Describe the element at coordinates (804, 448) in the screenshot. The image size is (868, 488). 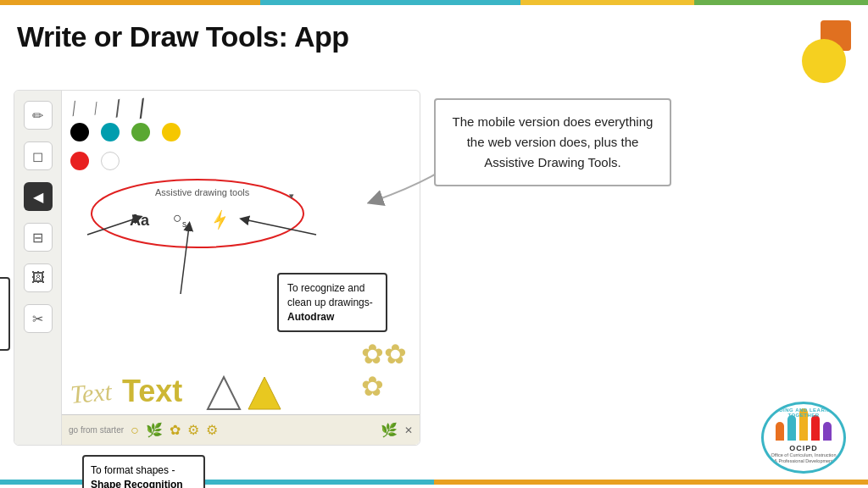
I see `ocipd-name: OCIPD` at that location.